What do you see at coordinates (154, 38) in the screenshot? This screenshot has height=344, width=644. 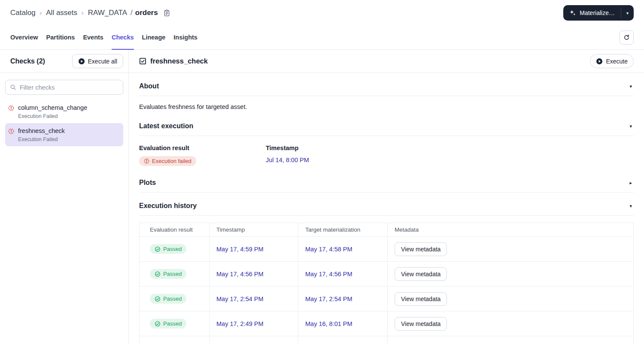 I see `tab-lineage: Lineage` at bounding box center [154, 38].